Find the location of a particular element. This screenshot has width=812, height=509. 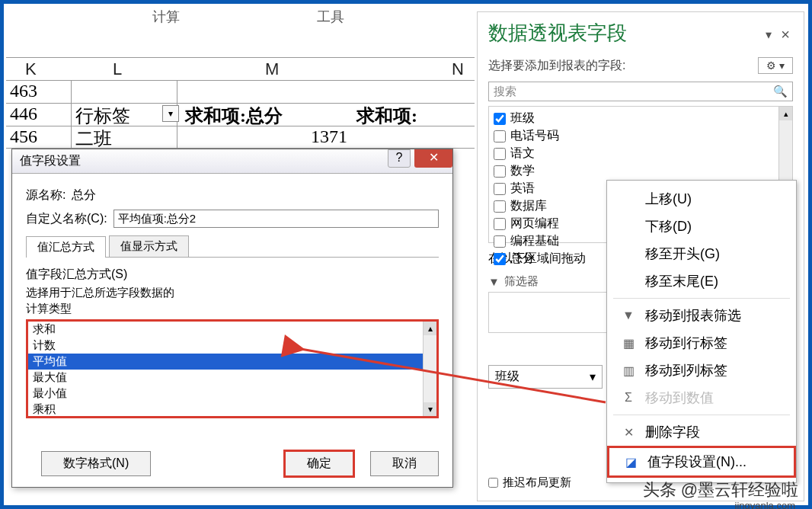

ctx-value-field-settings: ◪值字段设置(N)... is located at coordinates (702, 462).